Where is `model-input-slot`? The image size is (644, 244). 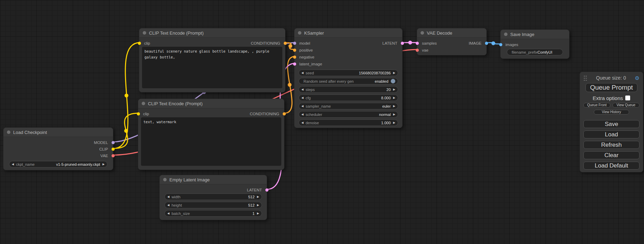
model-input-slot is located at coordinates (294, 44).